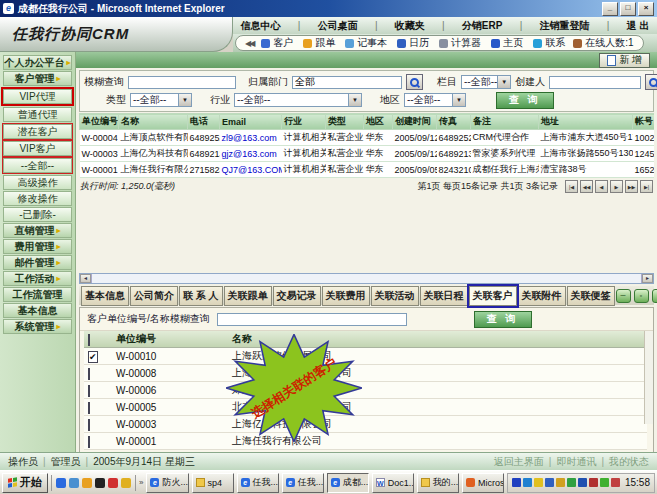  What do you see at coordinates (572, 186) in the screenshot?
I see `pager-button: |◀` at bounding box center [572, 186].